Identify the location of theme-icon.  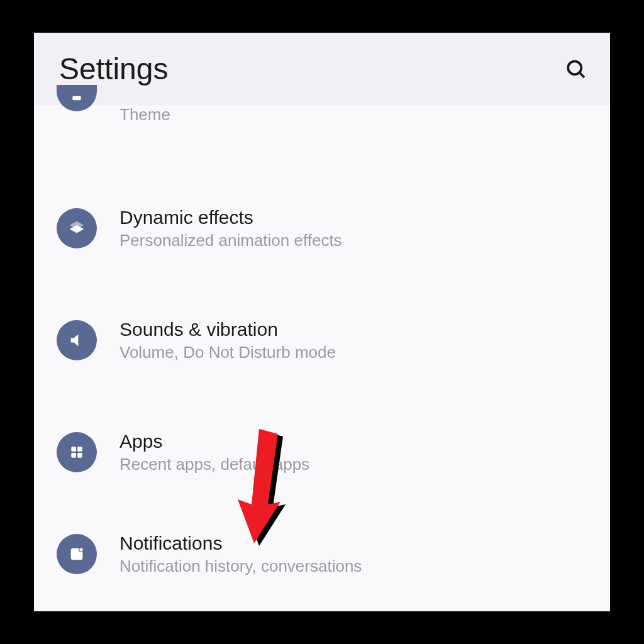
(77, 98).